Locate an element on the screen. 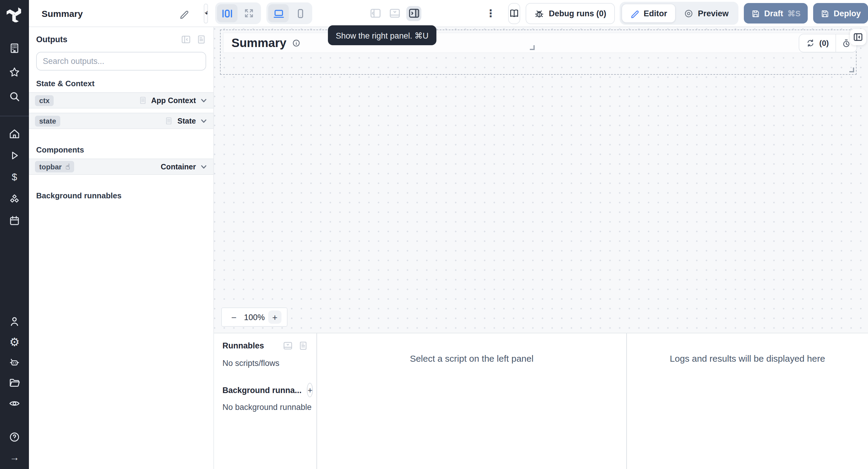 Image resolution: width=868 pixels, height=469 pixels. sidebar-item-account is located at coordinates (14, 321).